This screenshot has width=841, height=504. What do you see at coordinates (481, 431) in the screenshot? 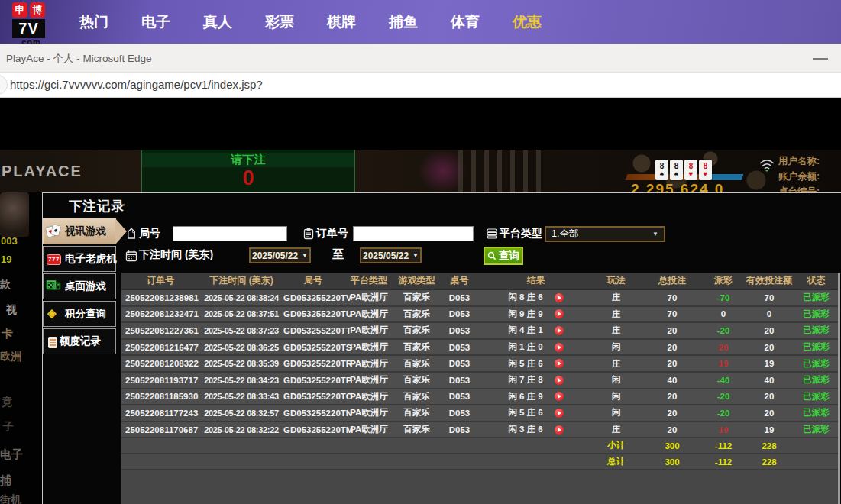
I see `table-row: 250522081170687 2025-05-22 08:32:22 GD05…` at bounding box center [481, 431].